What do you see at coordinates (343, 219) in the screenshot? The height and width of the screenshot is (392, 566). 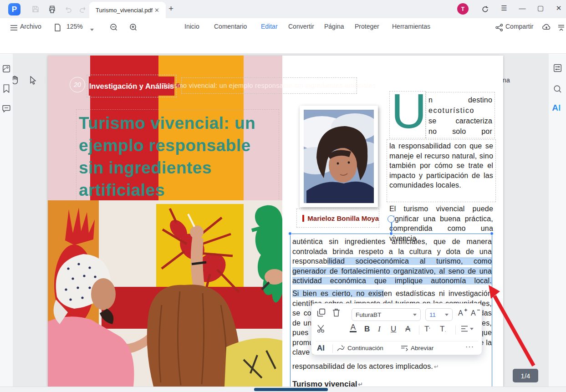 I see `caption-text: Marieloz Bonilla Moya` at bounding box center [343, 219].